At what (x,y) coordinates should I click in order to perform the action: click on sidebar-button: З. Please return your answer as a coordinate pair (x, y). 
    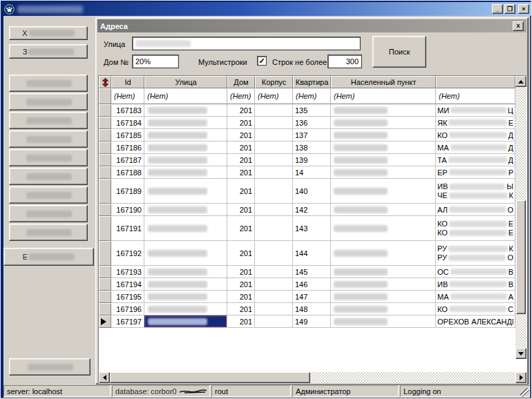
    Looking at the image, I should click on (48, 51).